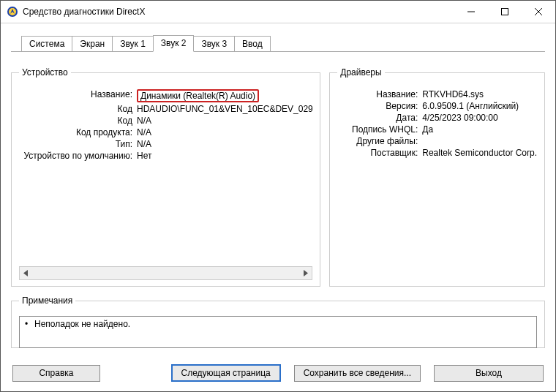 The image size is (556, 392). I want to click on value: RTKVHD64.sys, so click(480, 94).